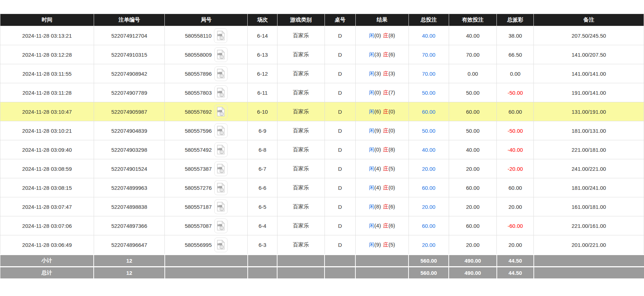  What do you see at coordinates (262, 93) in the screenshot?
I see `cell-session: 6-11` at bounding box center [262, 93].